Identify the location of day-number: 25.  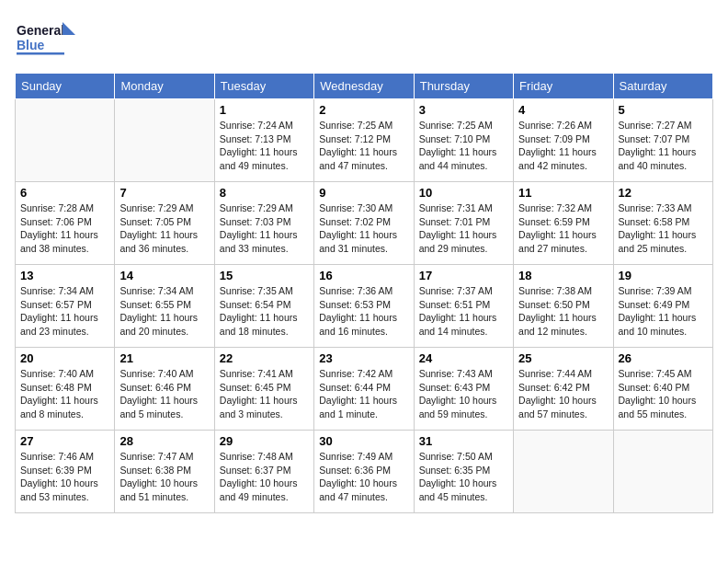
(563, 359).